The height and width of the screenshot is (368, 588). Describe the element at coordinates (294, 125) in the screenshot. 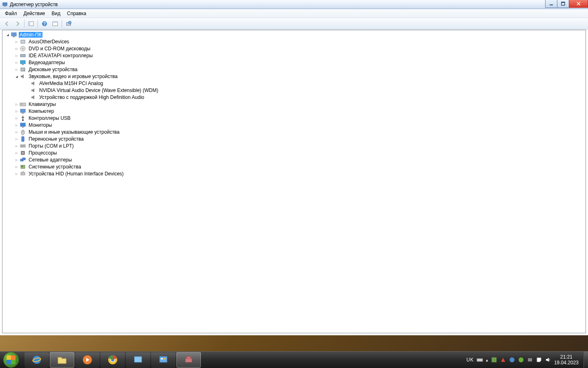

I see `tree-node-9: ▷Мониторы` at that location.